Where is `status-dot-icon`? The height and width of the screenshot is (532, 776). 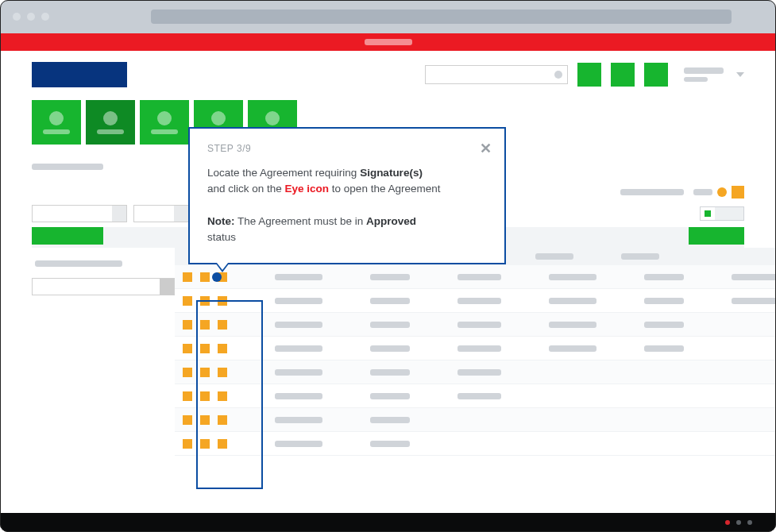 status-dot-icon is located at coordinates (722, 192).